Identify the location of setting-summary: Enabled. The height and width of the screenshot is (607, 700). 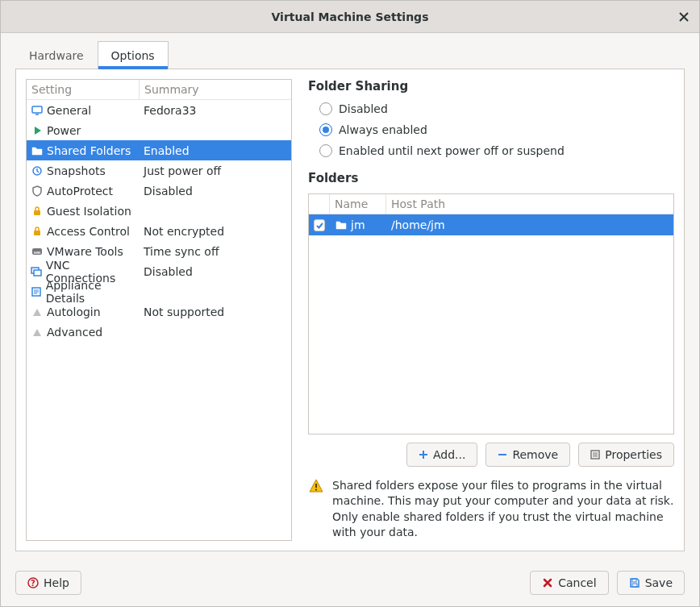
(215, 151).